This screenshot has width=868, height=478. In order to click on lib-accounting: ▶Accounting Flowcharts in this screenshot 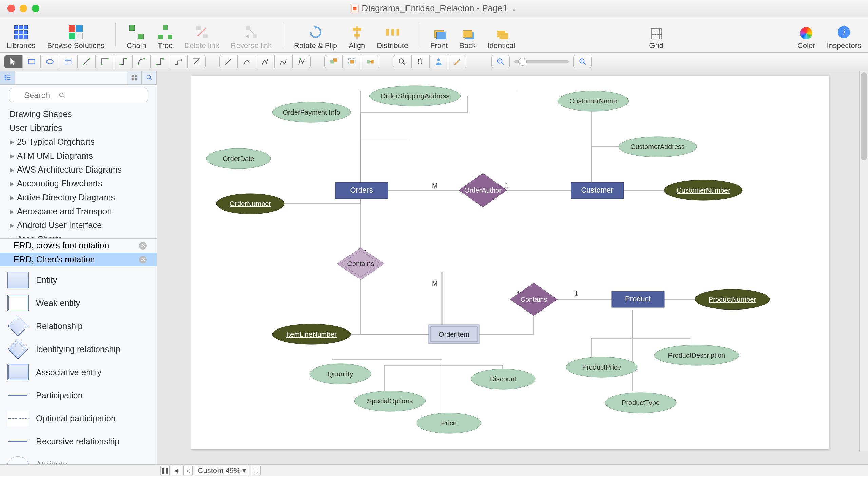, I will do `click(78, 184)`.